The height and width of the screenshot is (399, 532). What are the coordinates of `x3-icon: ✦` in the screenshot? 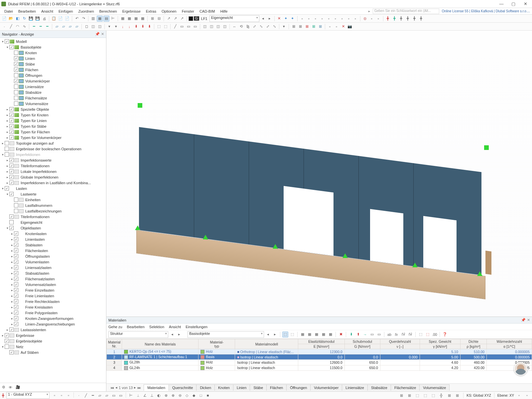 It's located at (293, 19).